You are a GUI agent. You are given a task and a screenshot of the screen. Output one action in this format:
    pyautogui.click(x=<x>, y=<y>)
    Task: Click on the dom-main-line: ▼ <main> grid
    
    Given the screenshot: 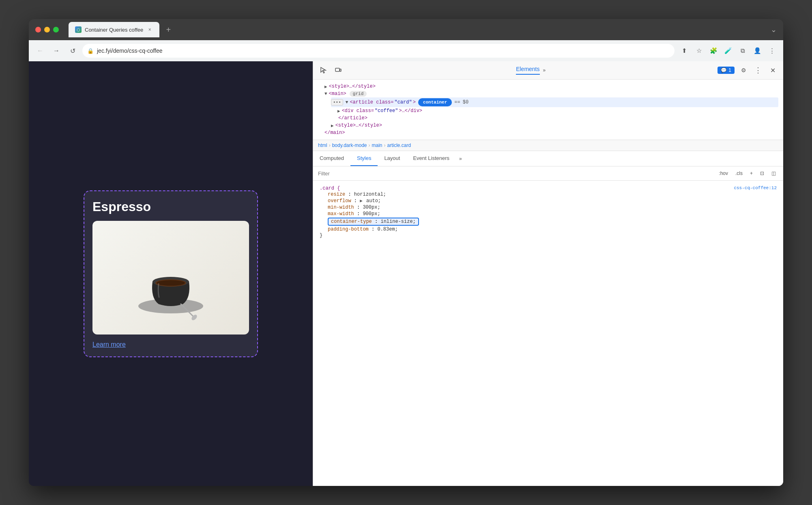 What is the action you would take?
    pyautogui.click(x=552, y=94)
    